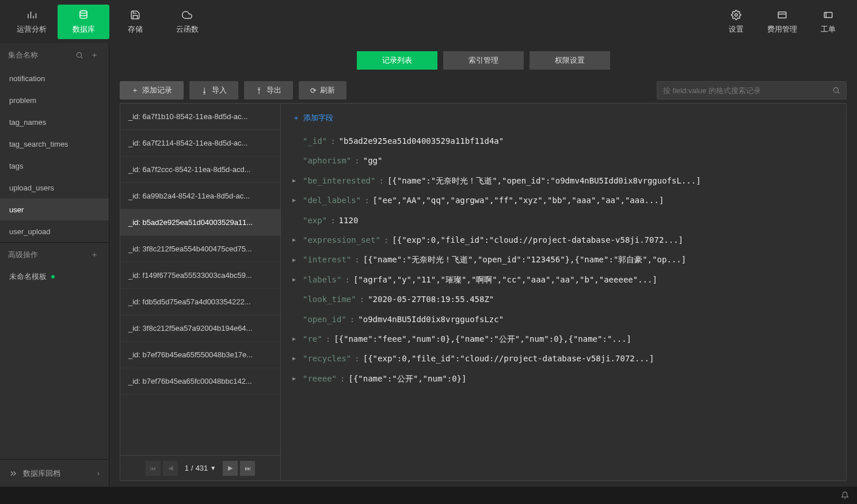  Describe the element at coordinates (200, 196) in the screenshot. I see `record-item: _id: 6a99b2a4-8542-11ea-8d5d-ac...` at that location.